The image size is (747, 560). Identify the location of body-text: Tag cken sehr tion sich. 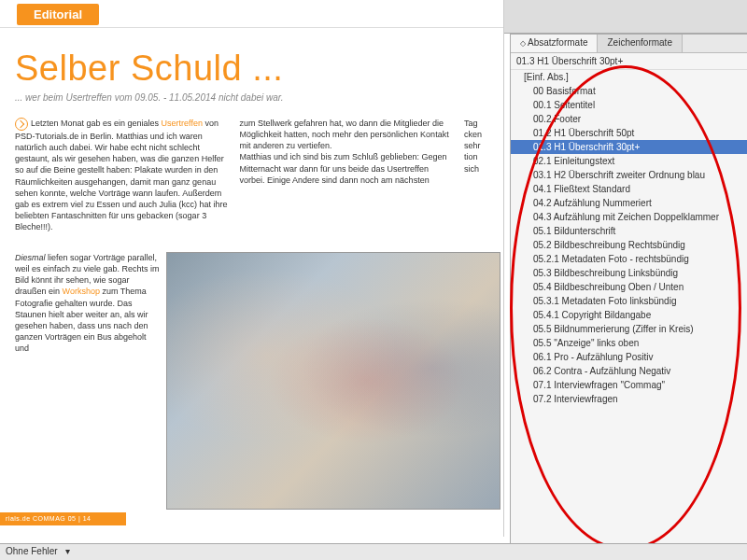
(472, 146).